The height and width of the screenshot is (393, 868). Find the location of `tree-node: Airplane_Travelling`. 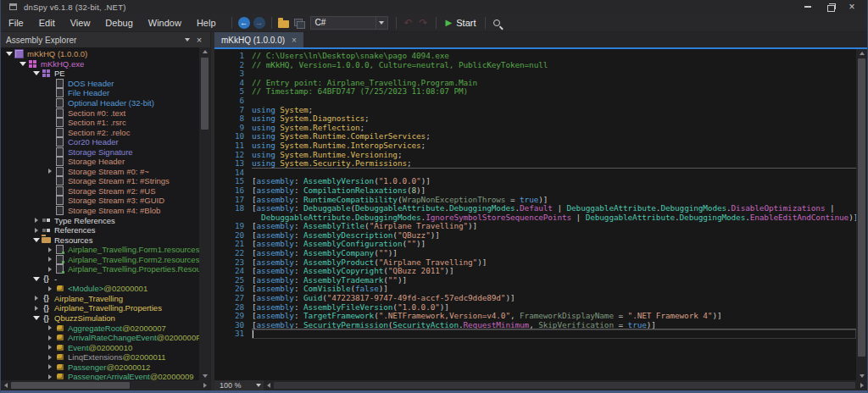

tree-node: Airplane_Travelling is located at coordinates (100, 299).